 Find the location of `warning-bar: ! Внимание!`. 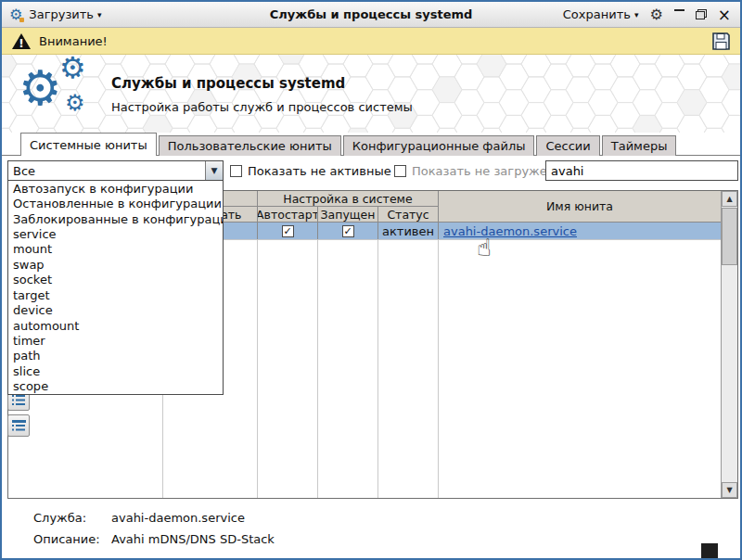

warning-bar: ! Внимание! is located at coordinates (371, 41).